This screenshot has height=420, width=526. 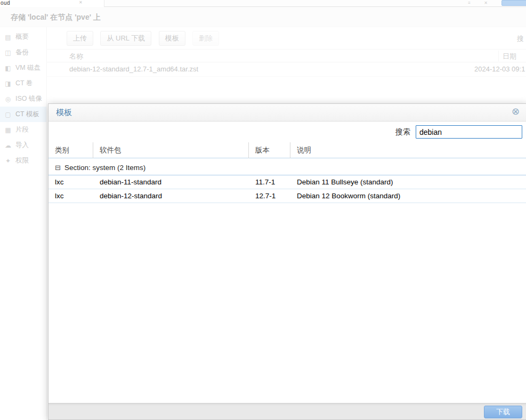 What do you see at coordinates (171, 182) in the screenshot?
I see `cell-package: debian-11-standard` at bounding box center [171, 182].